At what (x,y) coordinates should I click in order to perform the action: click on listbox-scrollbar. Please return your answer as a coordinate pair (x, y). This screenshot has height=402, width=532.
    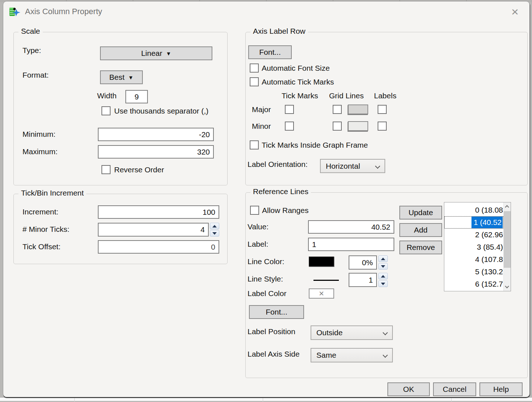
    Looking at the image, I should click on (507, 247).